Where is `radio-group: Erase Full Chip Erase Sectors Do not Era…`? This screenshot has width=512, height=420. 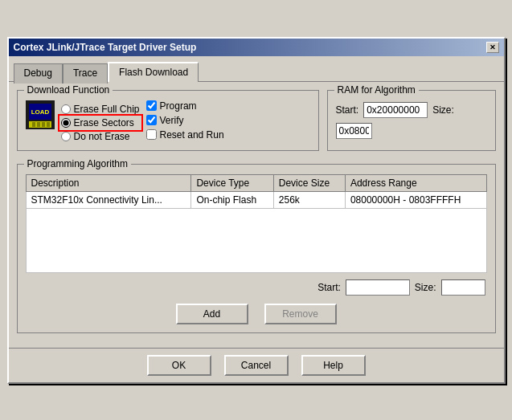 radio-group: Erase Full Chip Erase Sectors Do not Era… is located at coordinates (100, 123).